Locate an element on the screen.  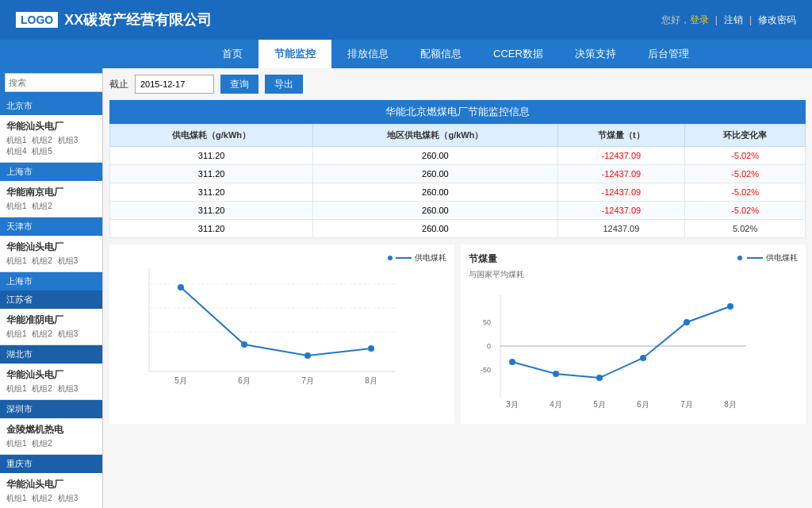
svg-text: 8月 is located at coordinates (371, 381).